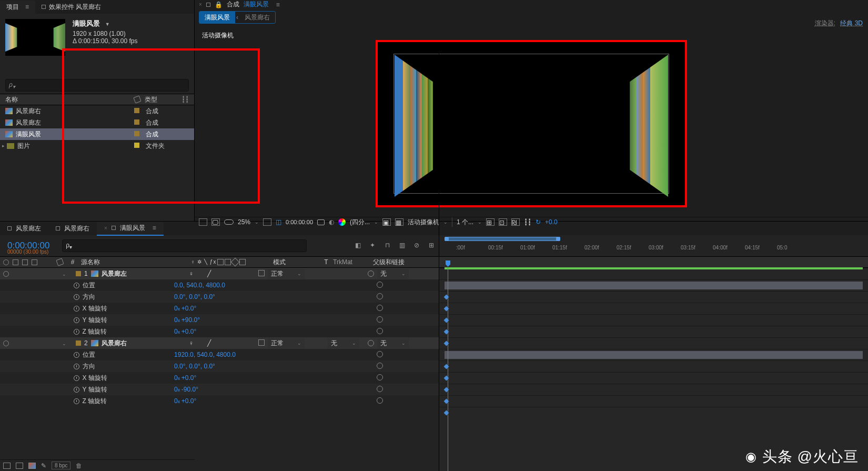 The image size is (868, 471). Describe the element at coordinates (321, 222) in the screenshot. I see `snapshot-icon` at that location.